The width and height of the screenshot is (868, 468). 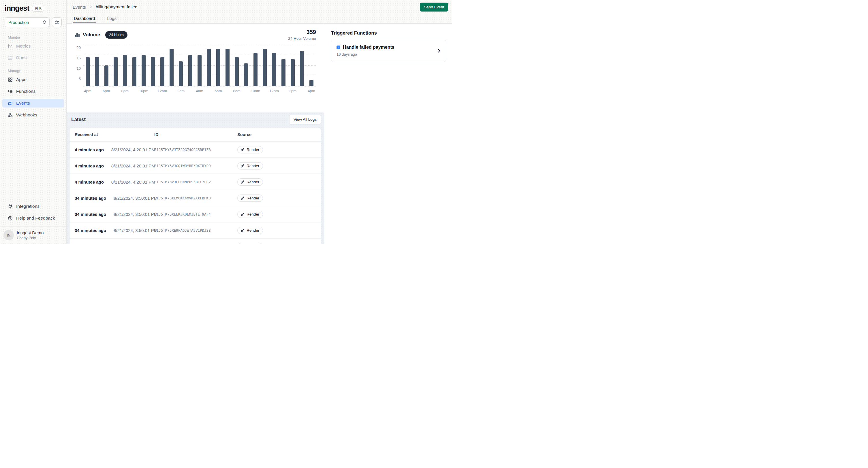 I want to click on table-row: 44 minutes ago 8/21/2024, 3:40:01 PM 01J…, so click(x=195, y=241).